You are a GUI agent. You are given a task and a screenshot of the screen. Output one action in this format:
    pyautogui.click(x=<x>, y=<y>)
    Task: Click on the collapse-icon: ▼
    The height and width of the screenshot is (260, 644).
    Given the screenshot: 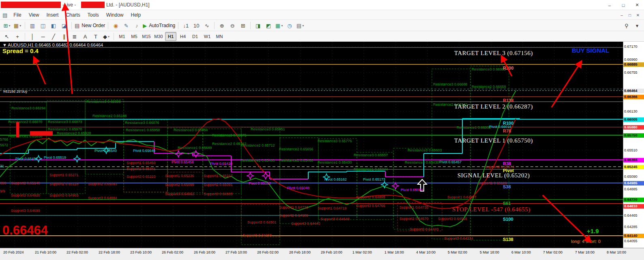 What is the action you would take?
    pyautogui.click(x=5, y=45)
    